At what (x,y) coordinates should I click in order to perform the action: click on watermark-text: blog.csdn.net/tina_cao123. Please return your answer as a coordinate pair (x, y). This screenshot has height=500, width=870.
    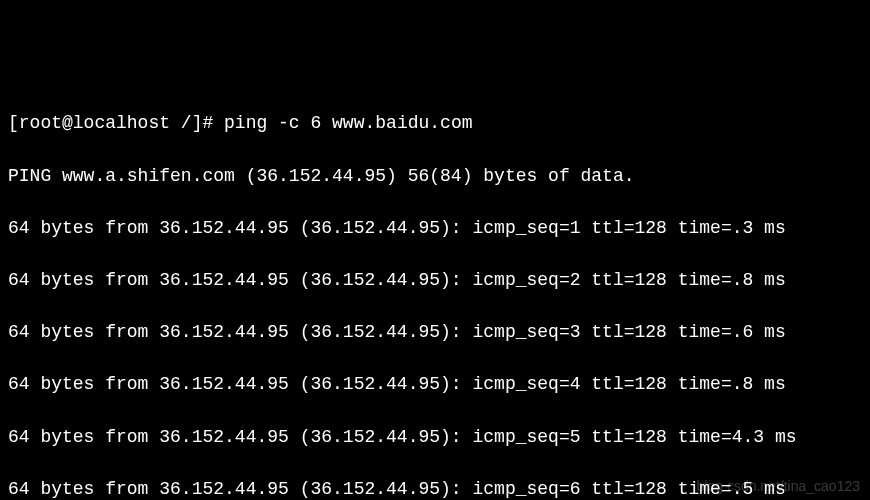
    Looking at the image, I should click on (778, 486).